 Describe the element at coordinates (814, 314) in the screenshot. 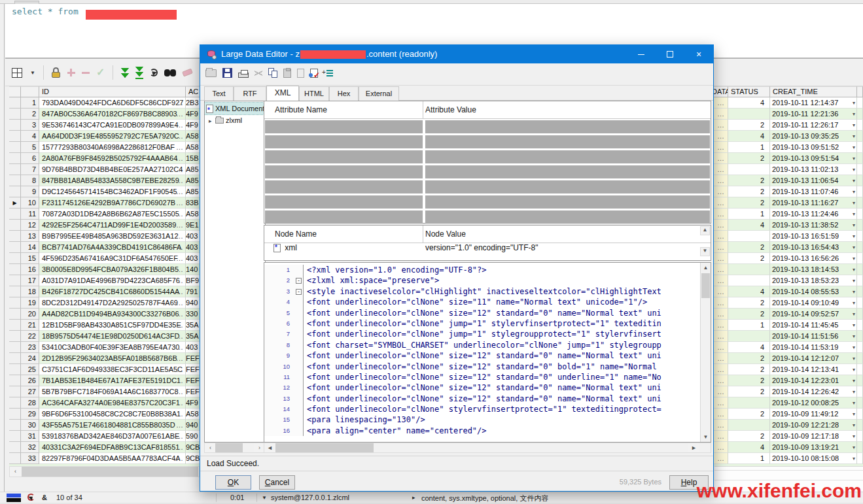

I see `creat-time-cell: 2019-10-14 09:52:57▾` at that location.